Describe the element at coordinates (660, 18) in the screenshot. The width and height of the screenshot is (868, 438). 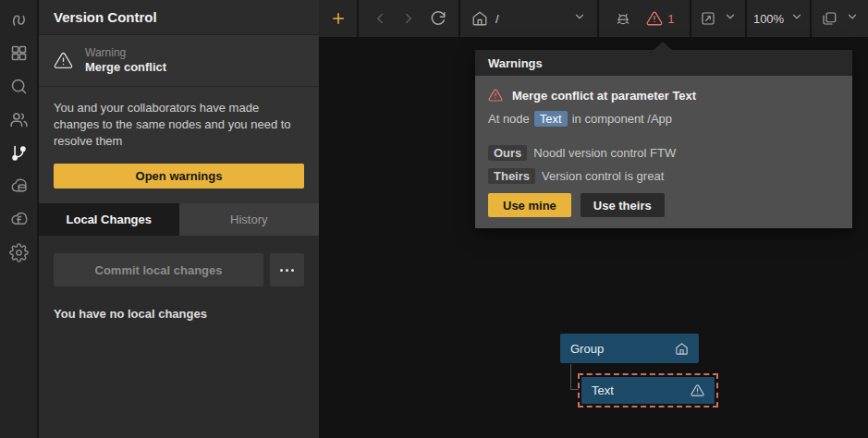
I see `warnings-indicator: 1` at that location.